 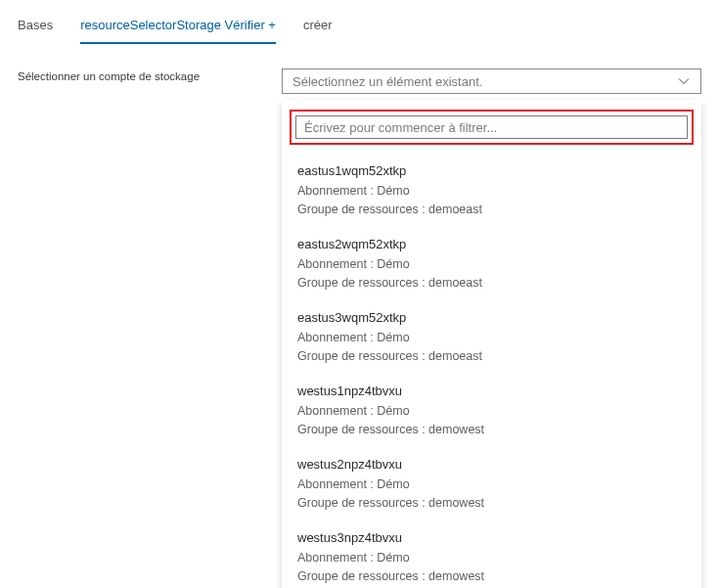 I want to click on option-name: eastus3wqm52xtkp, so click(x=491, y=317).